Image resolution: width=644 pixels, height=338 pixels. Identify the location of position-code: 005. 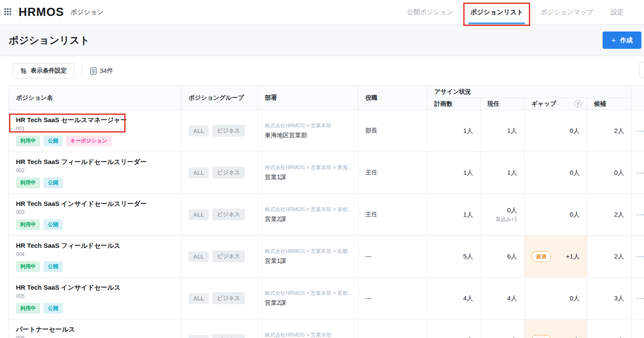
(95, 296).